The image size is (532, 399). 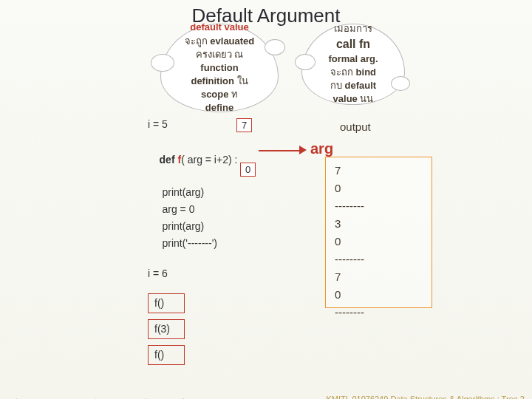 I want to click on code-i5: i = 5, so click(x=223, y=124).